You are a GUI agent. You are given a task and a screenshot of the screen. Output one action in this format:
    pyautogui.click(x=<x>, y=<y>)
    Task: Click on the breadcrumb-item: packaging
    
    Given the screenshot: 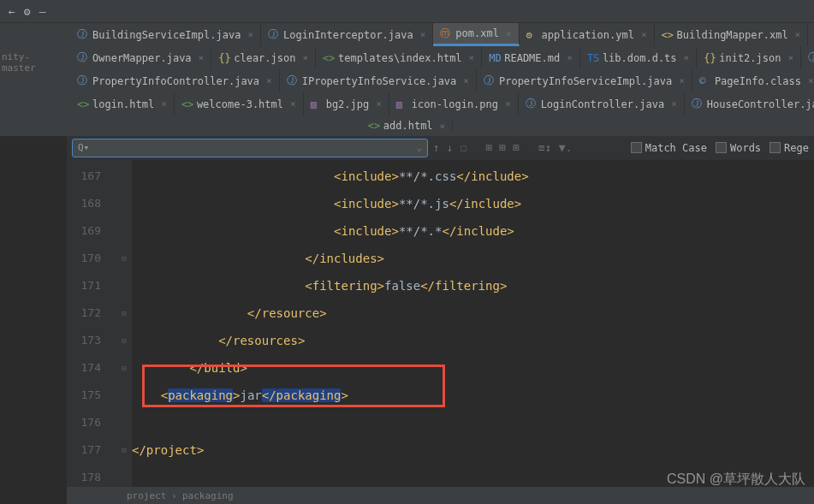 What is the action you would take?
    pyautogui.click(x=208, y=496)
    